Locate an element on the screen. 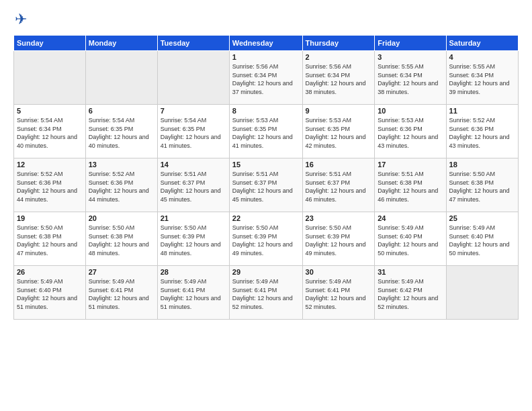 This screenshot has width=532, height=411. day-info: Sunrise: 5:53 AMSunset: 6:36 PMDaylight:… is located at coordinates (410, 133).